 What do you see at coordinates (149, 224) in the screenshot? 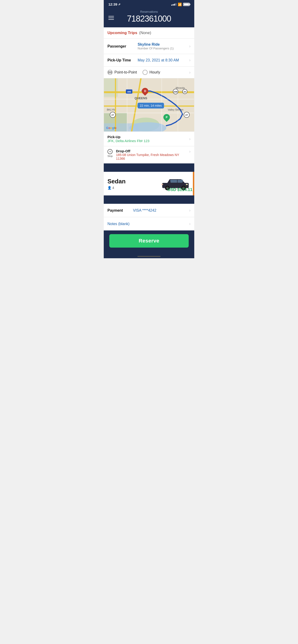
I see `notes-row: Notes (blank) ›` at bounding box center [149, 224].